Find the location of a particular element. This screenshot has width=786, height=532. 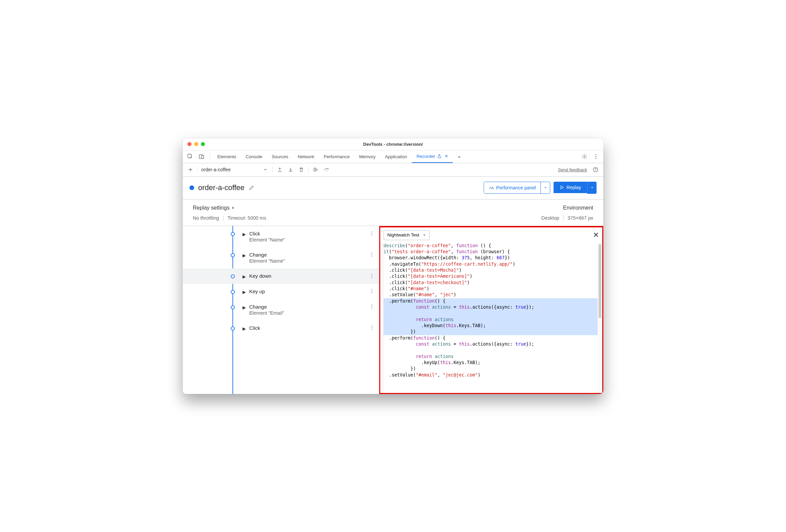

step-row: ▶ Change Element "Name" is located at coordinates (281, 258).